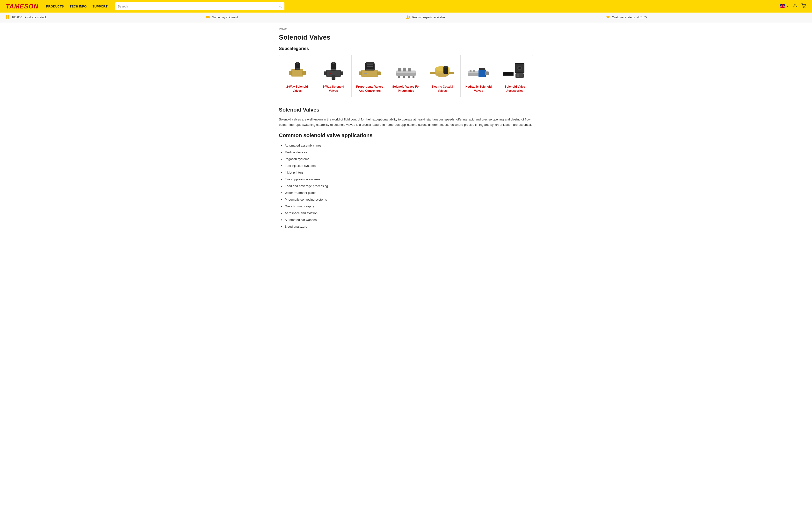 This screenshot has width=812, height=507. I want to click on applications-title: Common solenoid valve applications, so click(406, 135).